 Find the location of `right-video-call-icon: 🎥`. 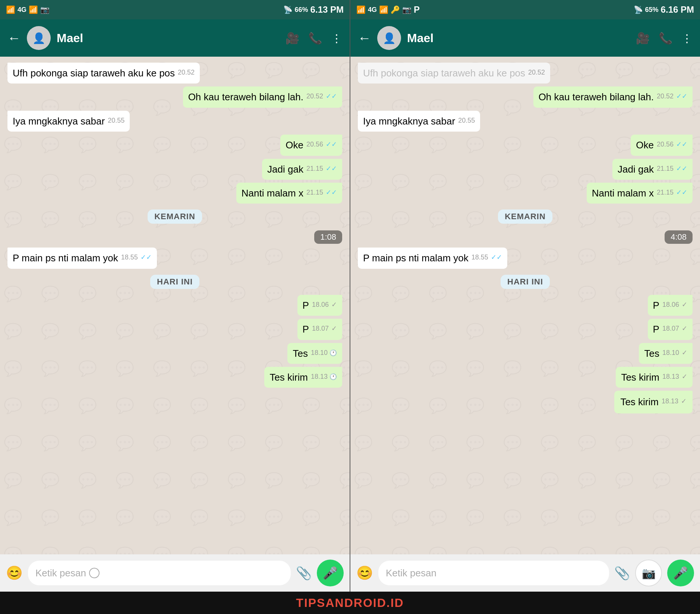

right-video-call-icon: 🎥 is located at coordinates (643, 38).